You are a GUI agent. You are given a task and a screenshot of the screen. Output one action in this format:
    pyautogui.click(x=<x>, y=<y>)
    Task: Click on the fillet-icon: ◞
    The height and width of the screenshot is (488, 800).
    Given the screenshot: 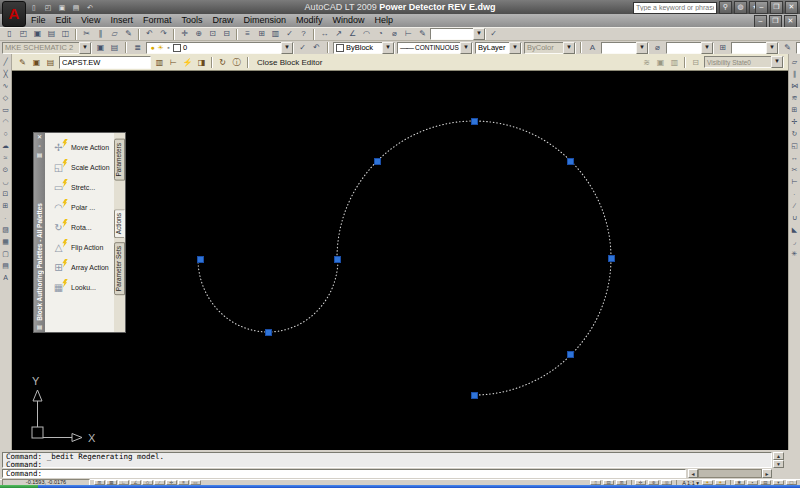 What is the action you would take?
    pyautogui.click(x=794, y=242)
    